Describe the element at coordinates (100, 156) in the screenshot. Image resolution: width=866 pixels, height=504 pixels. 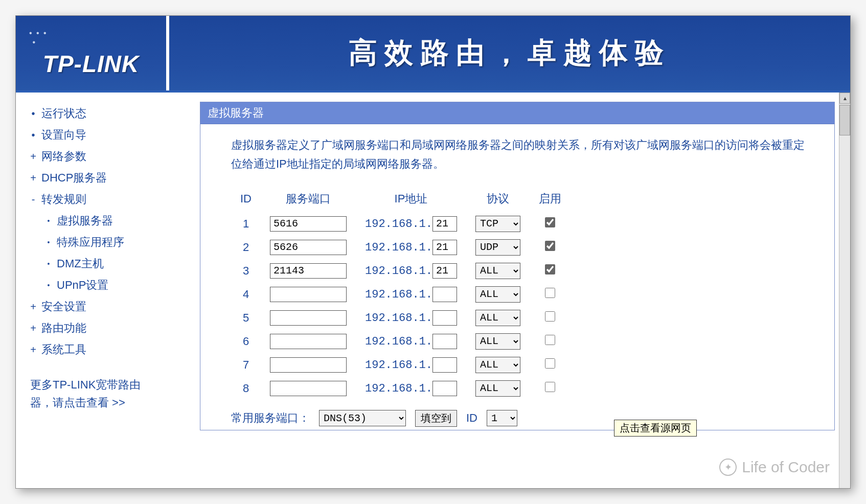
I see `sidebar-item-2: +网络参数` at that location.